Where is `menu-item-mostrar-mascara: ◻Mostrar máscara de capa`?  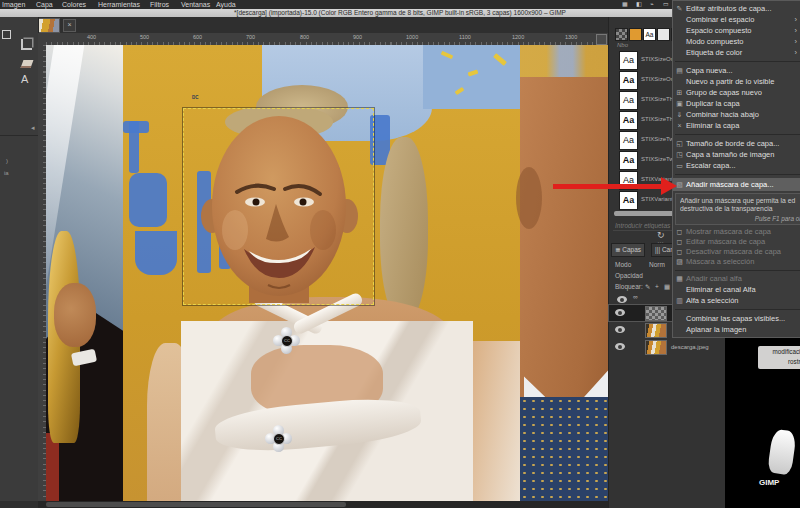 menu-item-mostrar-mascara: ◻Mostrar máscara de capa is located at coordinates (736, 232).